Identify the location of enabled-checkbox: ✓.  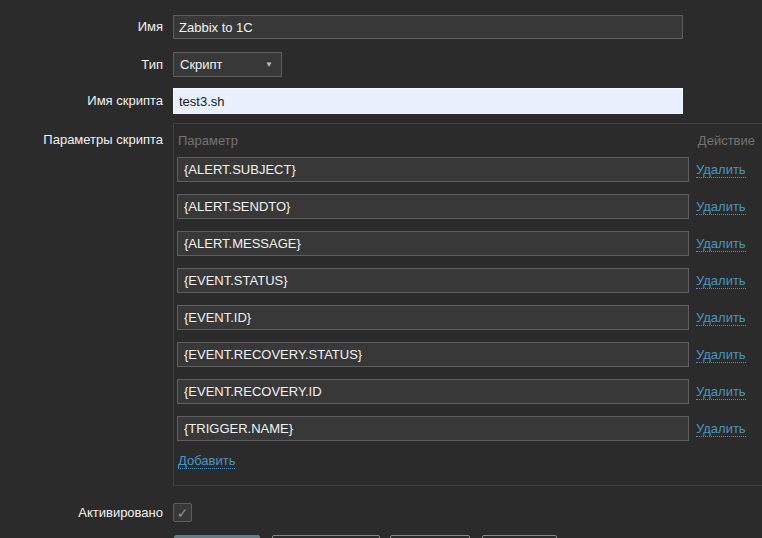
(182, 512).